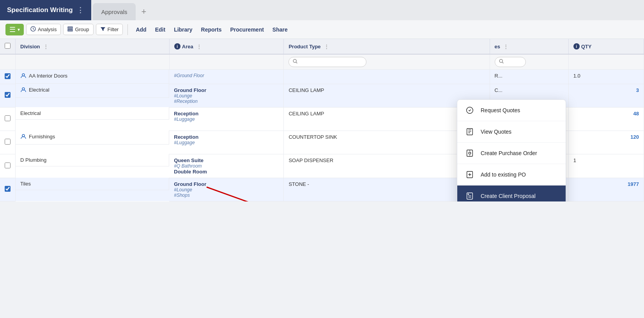  What do you see at coordinates (115, 12) in the screenshot?
I see `tab-approvals: Approvals` at bounding box center [115, 12].